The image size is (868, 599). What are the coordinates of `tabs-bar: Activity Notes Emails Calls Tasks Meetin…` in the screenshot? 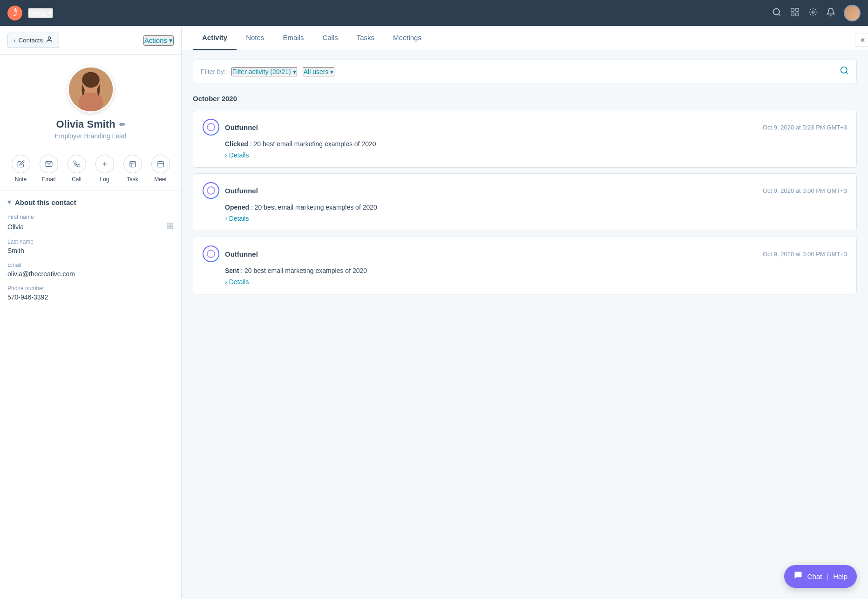 It's located at (525, 38).